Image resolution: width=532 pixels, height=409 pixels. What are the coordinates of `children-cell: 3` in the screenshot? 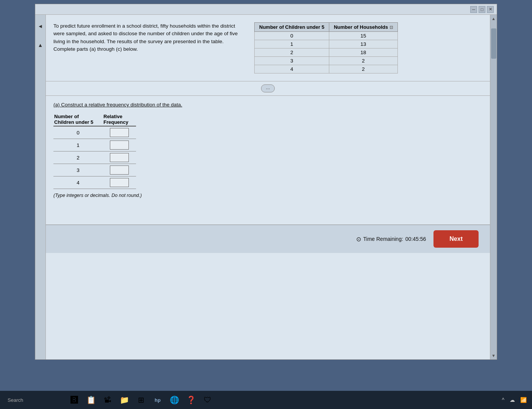 It's located at (292, 61).